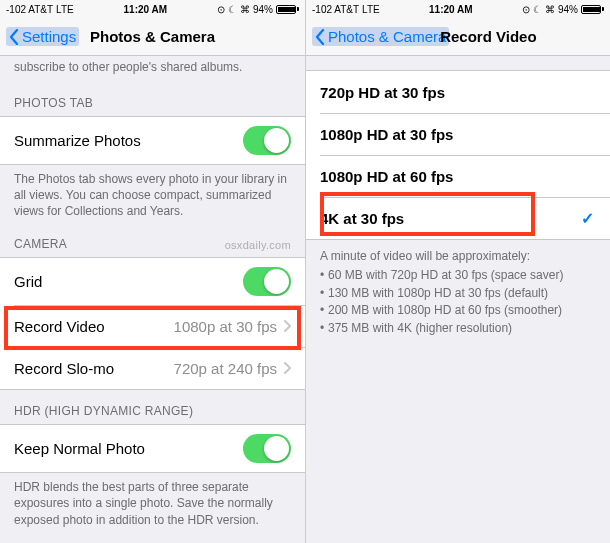 Image resolution: width=610 pixels, height=543 pixels. Describe the element at coordinates (386, 134) in the screenshot. I see `option-label: 1080p HD at 30 fps` at that location.